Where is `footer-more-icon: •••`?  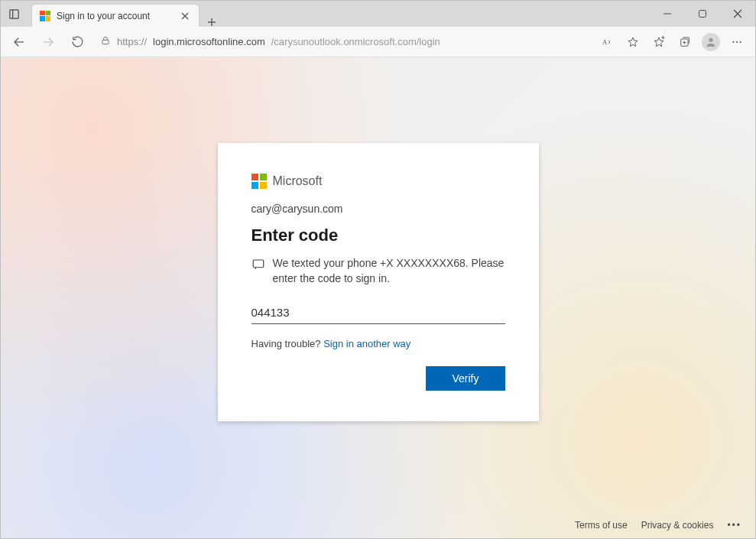
footer-more-icon: ••• is located at coordinates (734, 525).